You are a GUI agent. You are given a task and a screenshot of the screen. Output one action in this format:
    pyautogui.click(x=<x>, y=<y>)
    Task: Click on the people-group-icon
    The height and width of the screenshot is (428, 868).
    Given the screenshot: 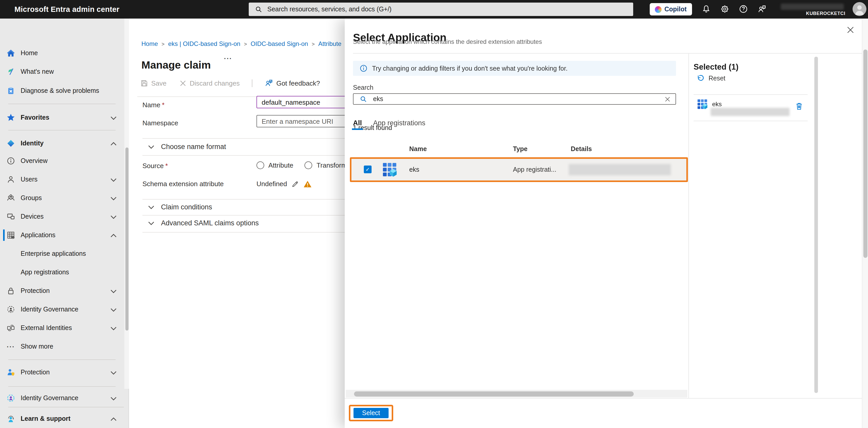 What is the action you would take?
    pyautogui.click(x=11, y=198)
    